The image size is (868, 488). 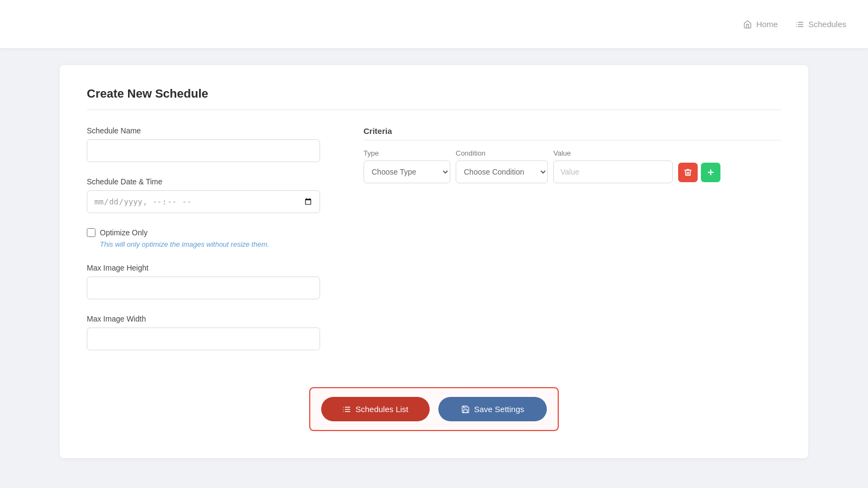 I want to click on schedules-list-label: Schedules List, so click(x=382, y=409).